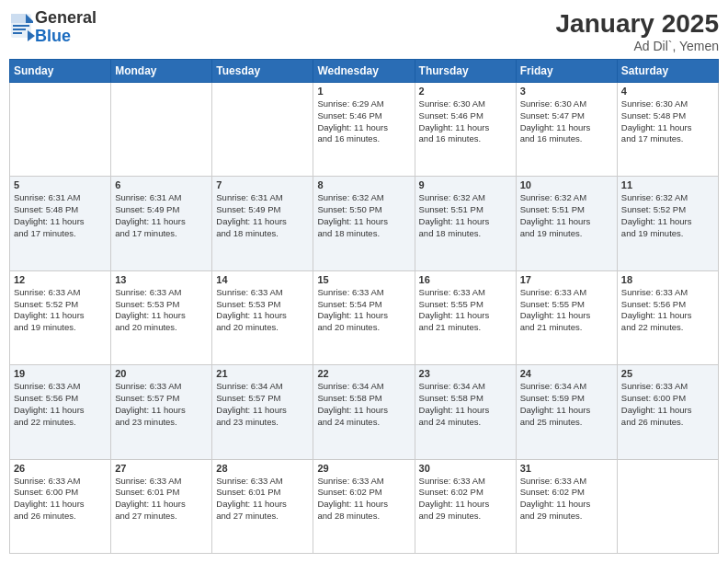 This screenshot has height=563, width=728. I want to click on day-info: Sunrise: 6:33 AM Sunset: 5:55 PM Dayligh…, so click(465, 311).